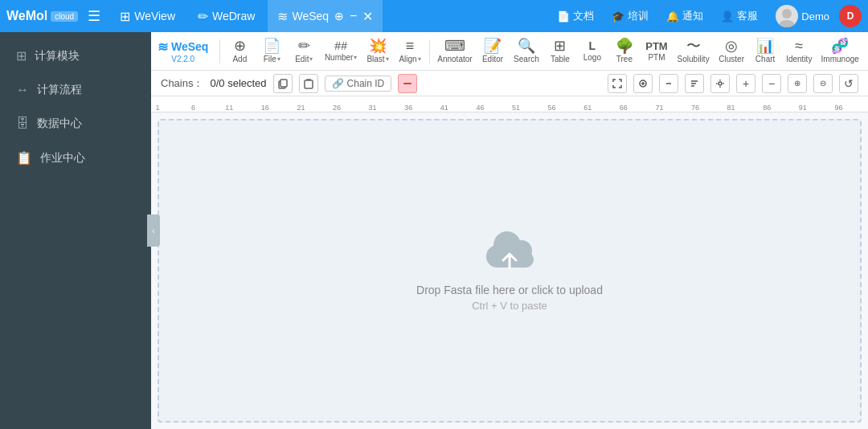 The image size is (868, 429). Describe the element at coordinates (94, 16) in the screenshot. I see `menu-icon: ☰` at that location.